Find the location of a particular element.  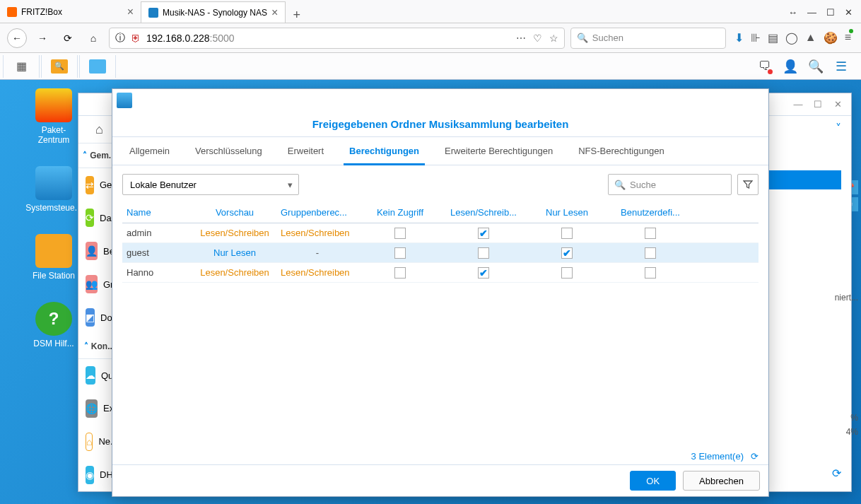

col-noaccess: Kein Zugriff is located at coordinates (400, 212).